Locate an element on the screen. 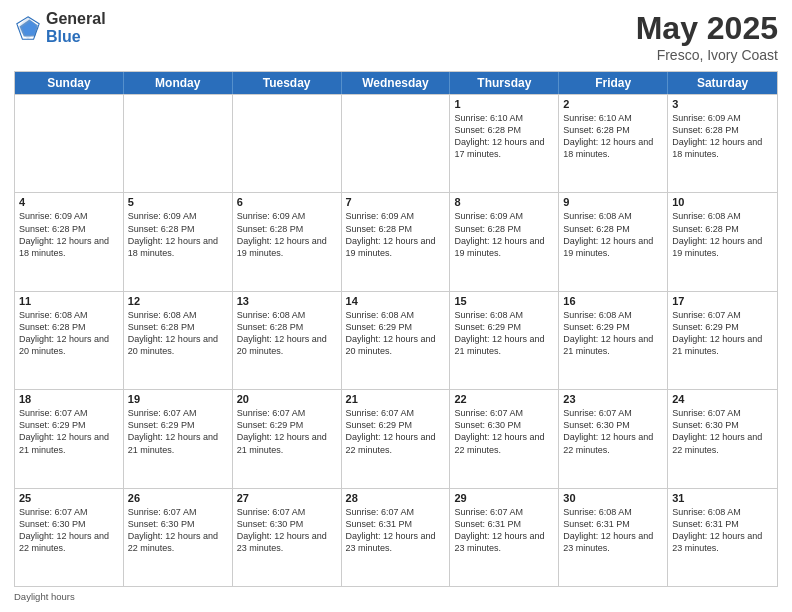 Image resolution: width=792 pixels, height=612 pixels. logo-icon is located at coordinates (28, 28).